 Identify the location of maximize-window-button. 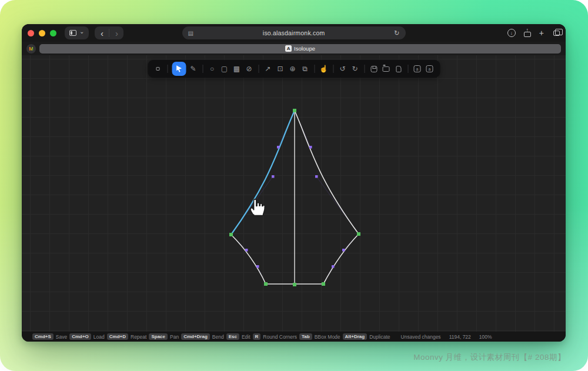
(53, 33).